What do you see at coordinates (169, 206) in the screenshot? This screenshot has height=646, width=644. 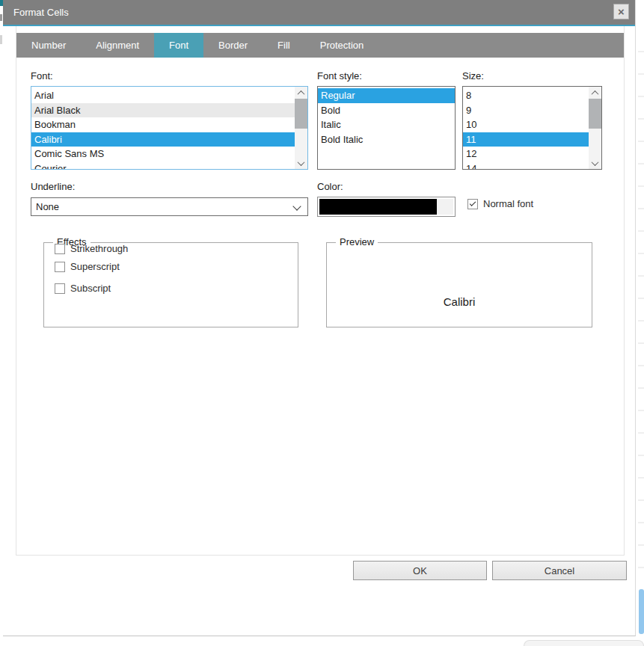 I see `underline-select: None` at bounding box center [169, 206].